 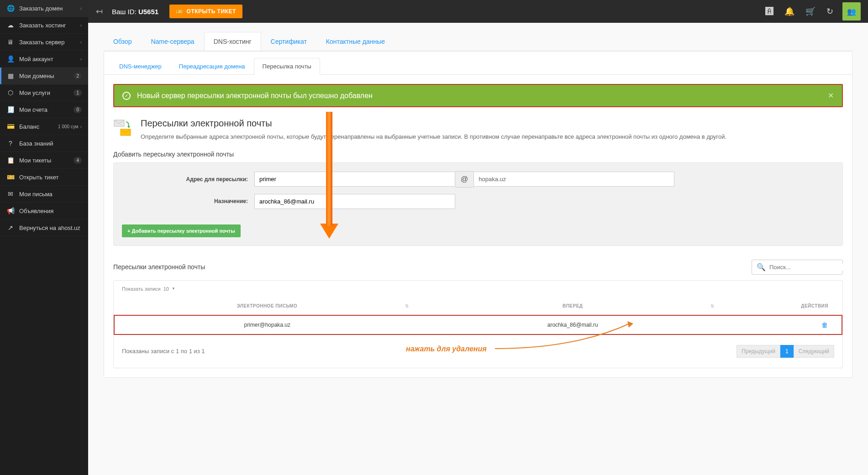 What do you see at coordinates (789, 11) in the screenshot?
I see `bell-icon: 🔔` at bounding box center [789, 11].